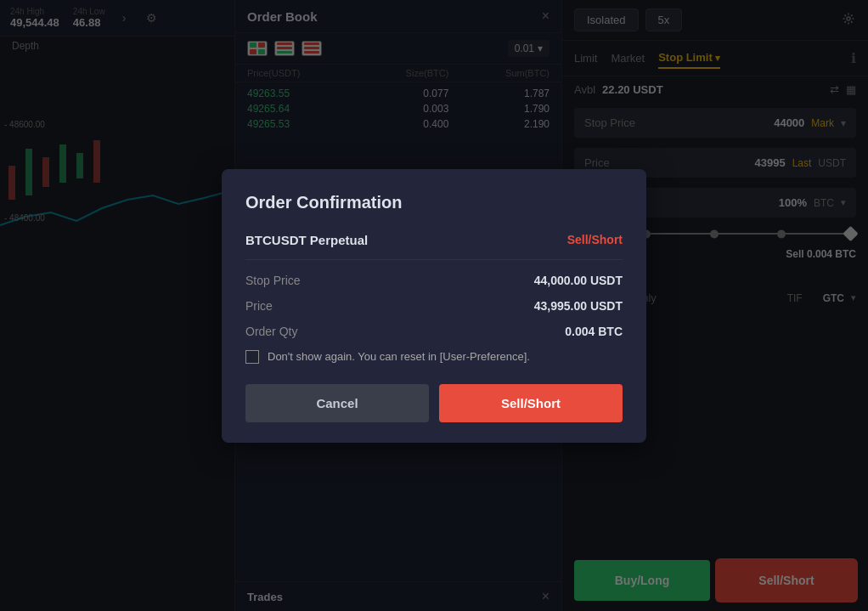 This screenshot has width=868, height=611. Describe the element at coordinates (434, 357) in the screenshot. I see `modal-dont-show-row: Don't show again. You can reset in [User…` at that location.